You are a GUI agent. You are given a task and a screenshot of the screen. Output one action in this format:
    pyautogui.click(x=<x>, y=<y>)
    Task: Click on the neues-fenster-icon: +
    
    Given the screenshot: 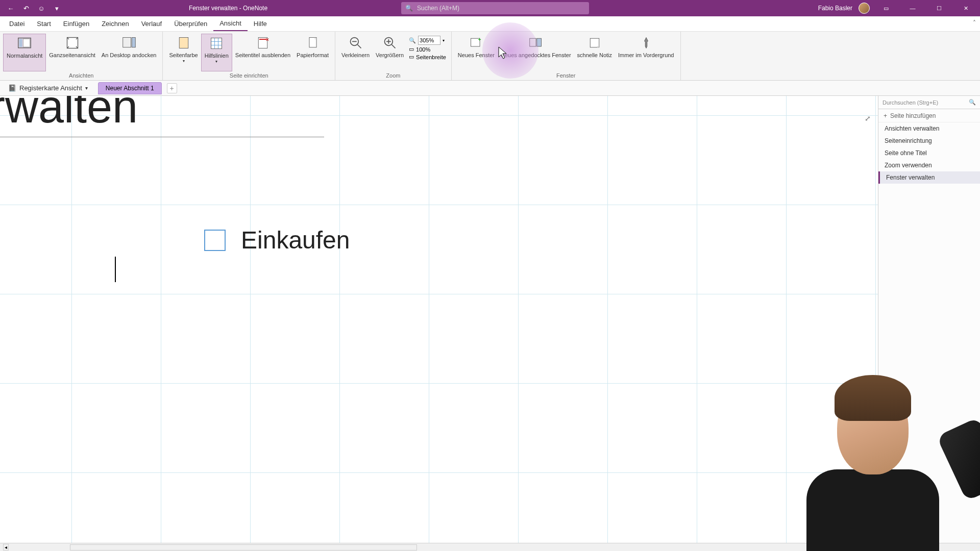 What is the action you would take?
    pyautogui.click(x=476, y=43)
    